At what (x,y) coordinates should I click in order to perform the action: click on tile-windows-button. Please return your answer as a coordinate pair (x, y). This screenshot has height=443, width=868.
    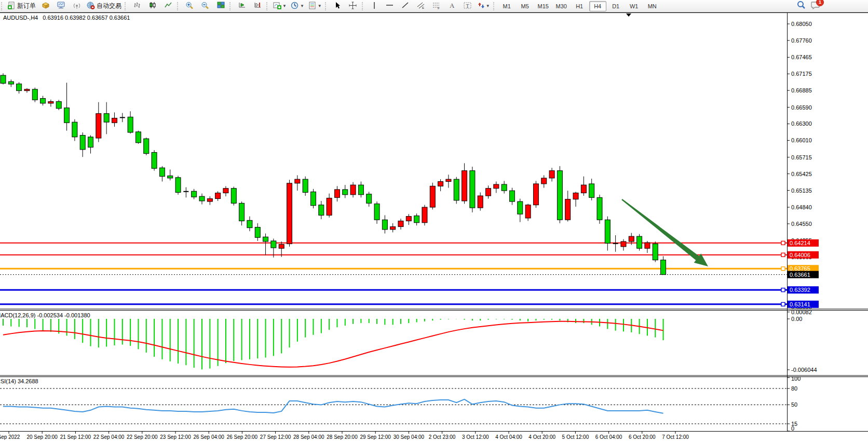
    Looking at the image, I should click on (221, 6).